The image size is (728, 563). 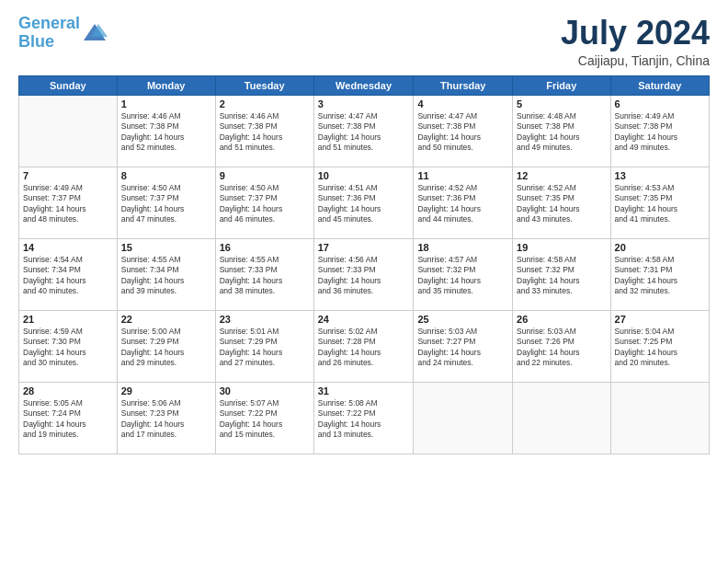 I want to click on day-info: Sunrise: 4:49 AM Sunset: 7:37 PM Dayligh…, so click(x=68, y=204).